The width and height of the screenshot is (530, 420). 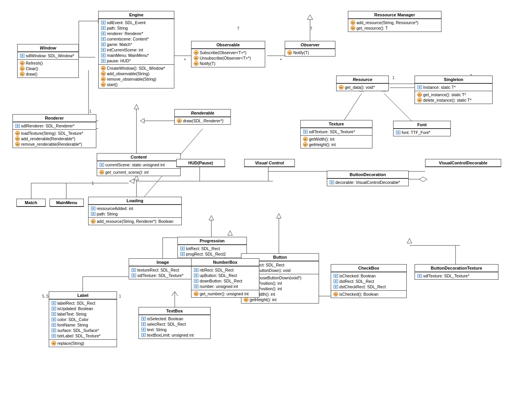 What do you see at coordinates (225, 294) in the screenshot?
I see `numberbox-methods: mget_number(): unsigned int` at bounding box center [225, 294].